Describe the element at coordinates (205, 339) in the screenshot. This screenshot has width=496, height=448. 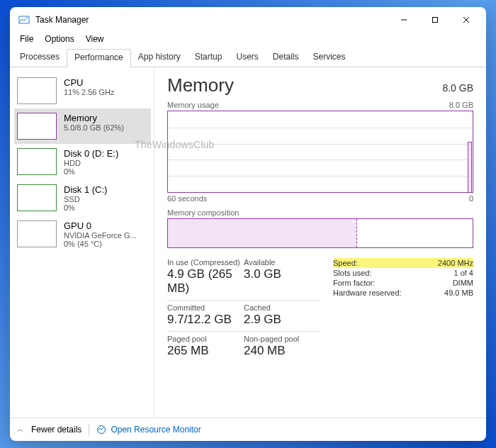
I see `paged-label: Paged pool` at that location.